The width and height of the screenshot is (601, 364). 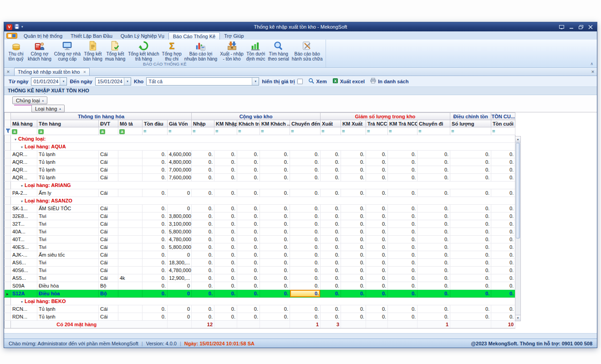 What do you see at coordinates (24, 255) in the screenshot?
I see `cell-ma_hang: AJK-...` at bounding box center [24, 255].